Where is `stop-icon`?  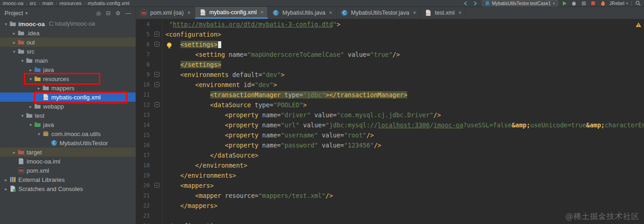 stop-icon is located at coordinates (593, 4).